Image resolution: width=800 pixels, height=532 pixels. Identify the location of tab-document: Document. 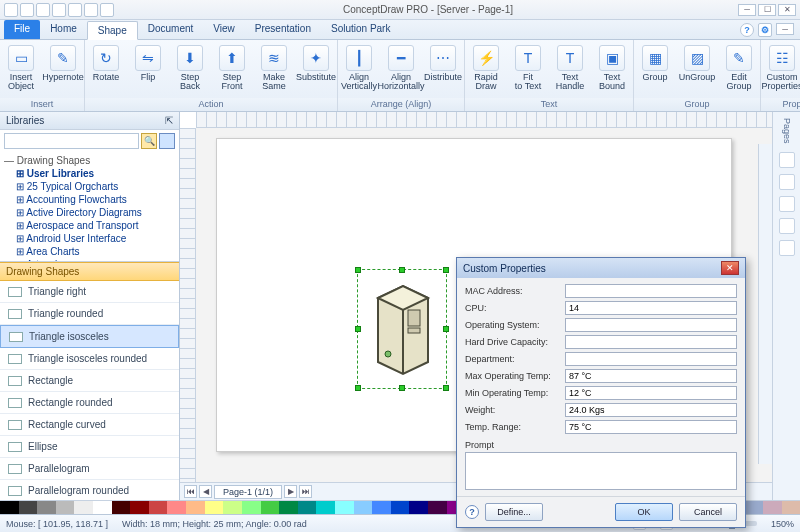
(171, 30).